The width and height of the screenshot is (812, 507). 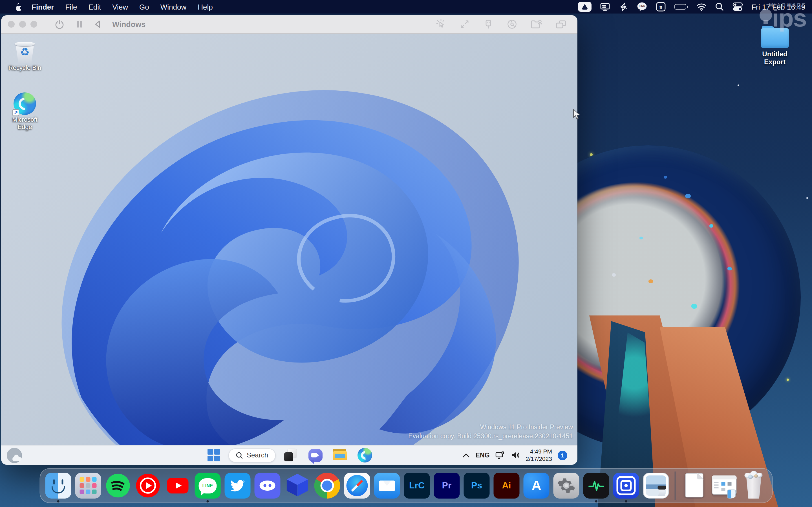 What do you see at coordinates (491, 432) in the screenshot?
I see `windows-build-watermark: Windows 11 Pro Insider Preview Evaluatio…` at bounding box center [491, 432].